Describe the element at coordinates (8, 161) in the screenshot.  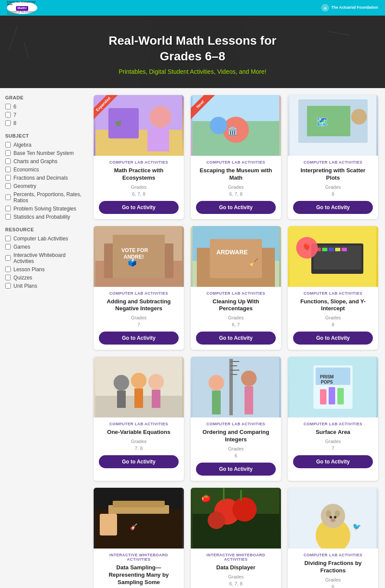
I see `charts-graphs-checkbox` at that location.